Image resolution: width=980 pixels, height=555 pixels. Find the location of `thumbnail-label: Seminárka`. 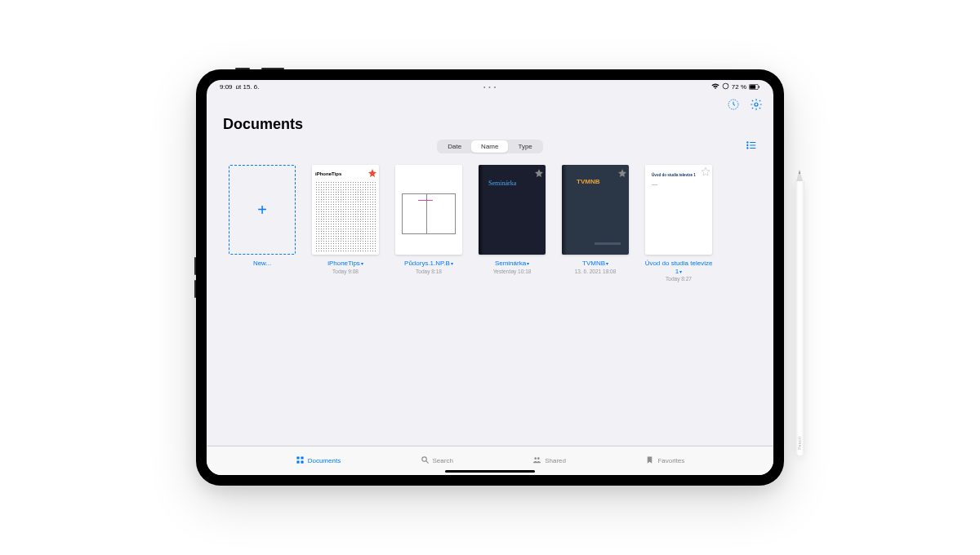

thumbnail-label: Seminárka is located at coordinates (502, 183).